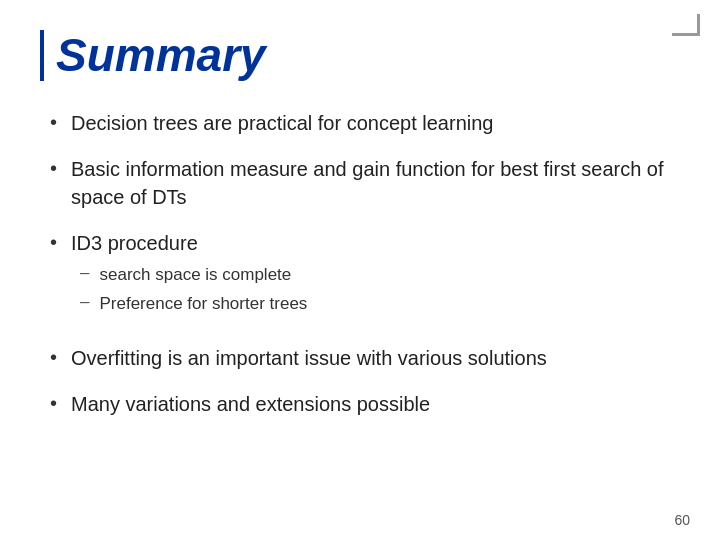 The image size is (720, 540). What do you see at coordinates (203, 304) in the screenshot?
I see `sub-bullet-text-2: Preference for shorter trees` at bounding box center [203, 304].